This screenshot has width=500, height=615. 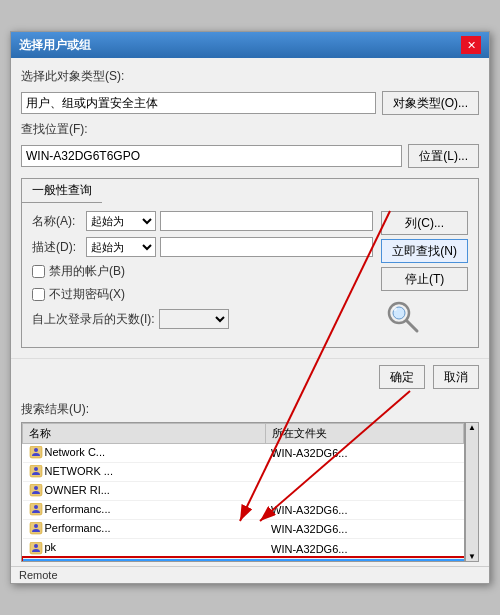 I want to click on results-header-row: 名称 所在文件夹, so click(x=244, y=434).